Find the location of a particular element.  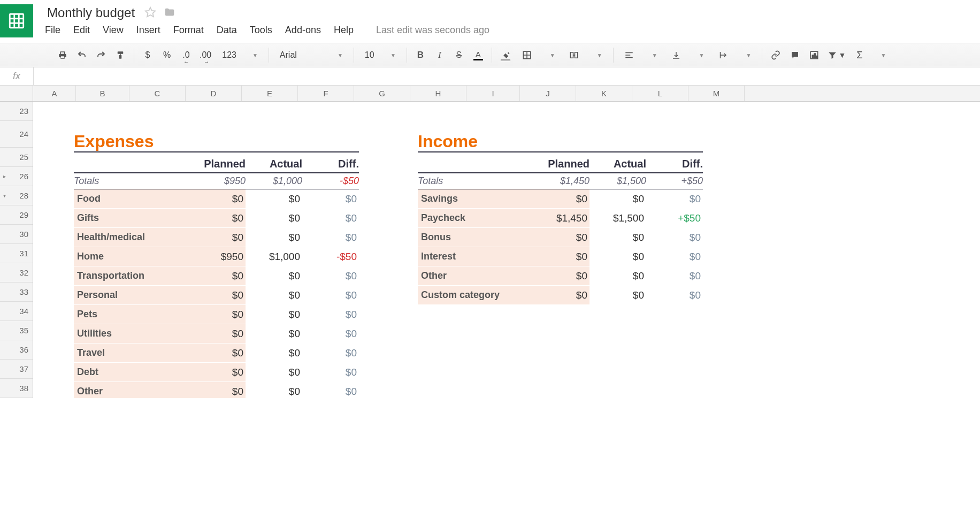

font-size-select: 10▼ is located at coordinates (380, 55).